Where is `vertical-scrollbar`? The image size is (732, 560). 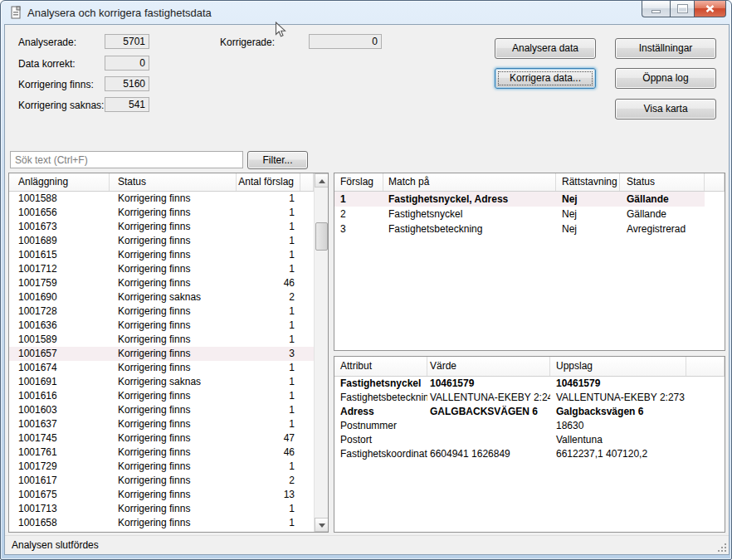 vertical-scrollbar is located at coordinates (320, 353).